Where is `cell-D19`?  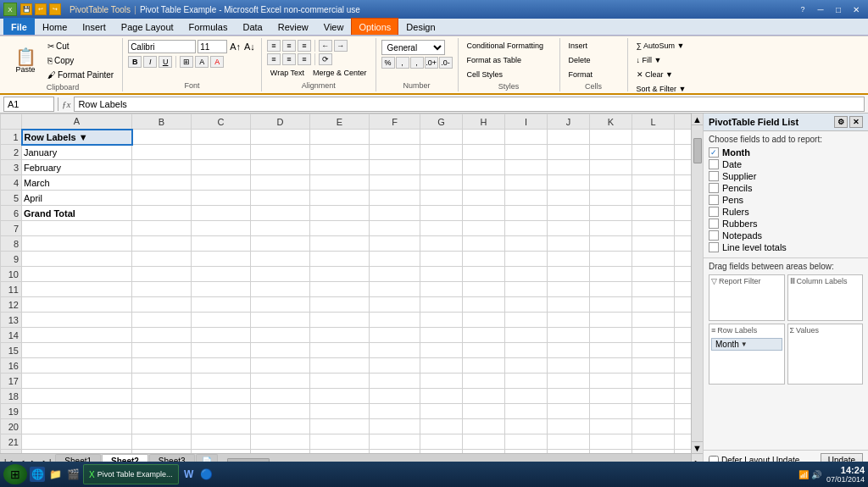 cell-D19 is located at coordinates (281, 412).